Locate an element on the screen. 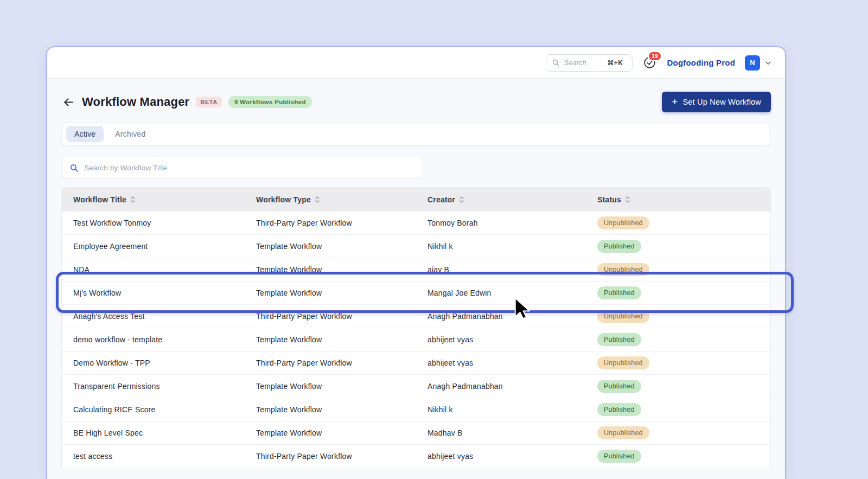 The height and width of the screenshot is (479, 868). table-row: demo workflow - template Template Workfl… is located at coordinates (416, 340).